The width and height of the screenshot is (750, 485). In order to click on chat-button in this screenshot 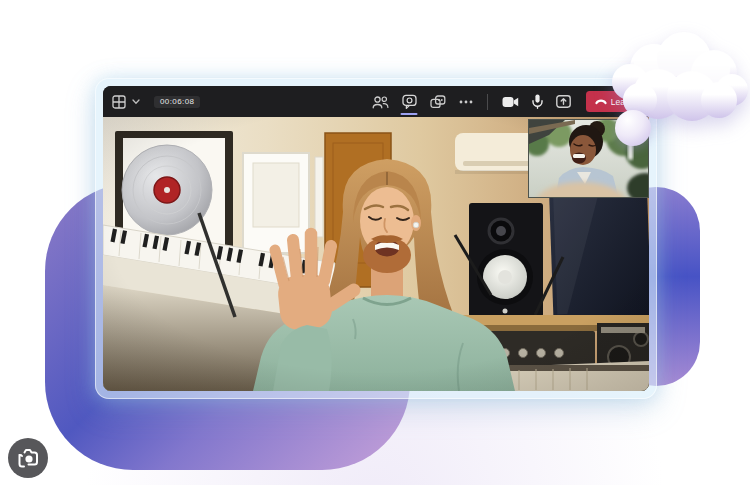, I will do `click(410, 102)`.